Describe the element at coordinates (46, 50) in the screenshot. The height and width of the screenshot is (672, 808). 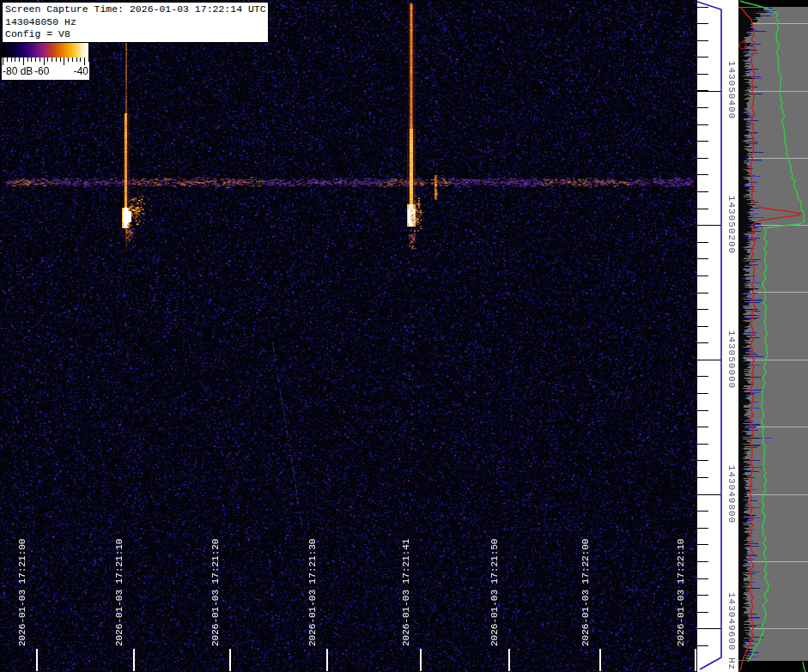
I see `colorbar-gradient` at that location.